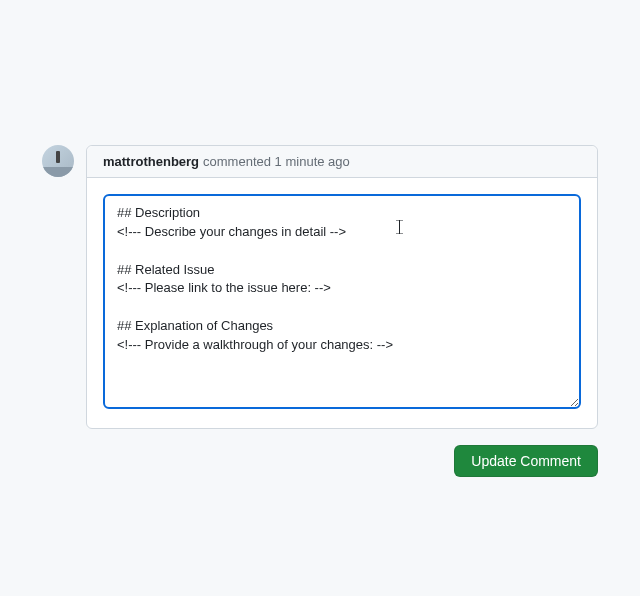 This screenshot has height=596, width=640. I want to click on update-comment-button: Update Comment, so click(526, 461).